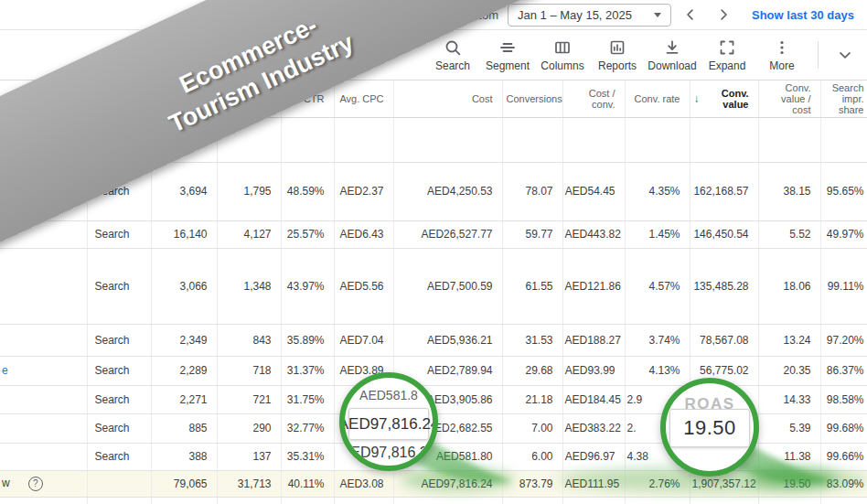 This screenshot has width=867, height=504. Describe the element at coordinates (723, 15) in the screenshot. I see `next-period-button` at that location.